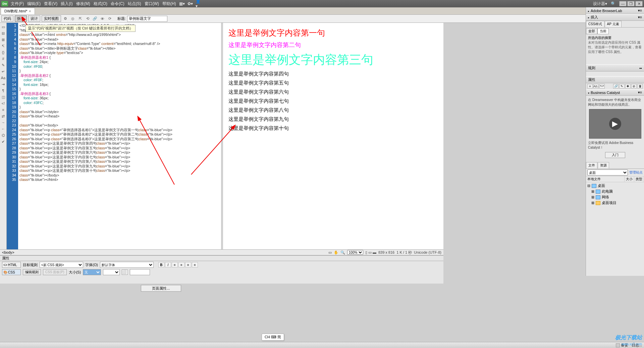  Describe the element at coordinates (140, 272) in the screenshot. I see `color-hex-input` at that location.